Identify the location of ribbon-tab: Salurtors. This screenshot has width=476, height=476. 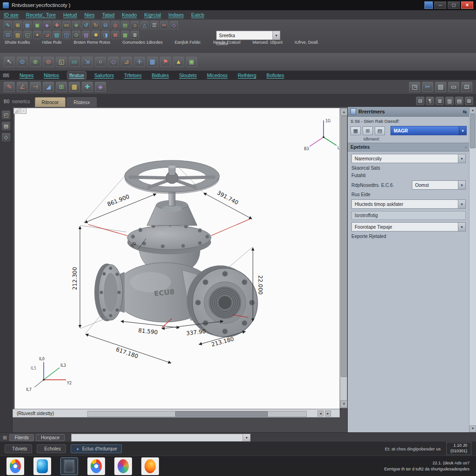
(104, 75).